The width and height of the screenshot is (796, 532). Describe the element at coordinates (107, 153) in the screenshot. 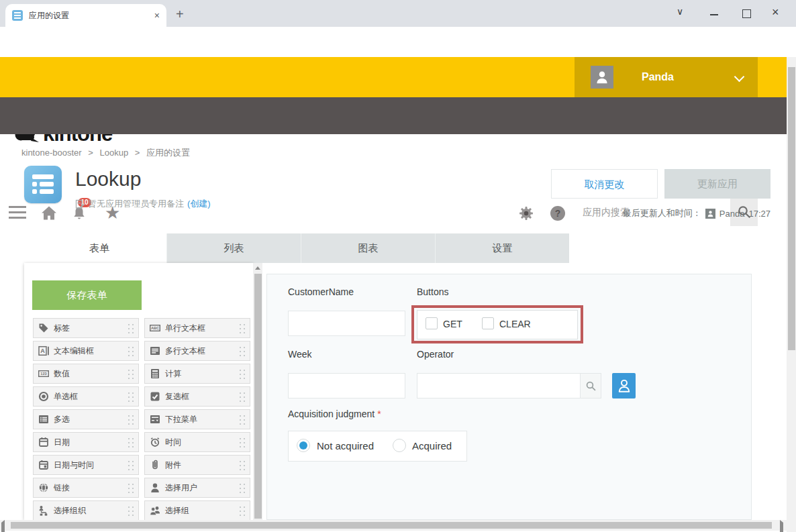

I see `breadcrumb: kintone-booster > Lookup > 应用的设置` at that location.